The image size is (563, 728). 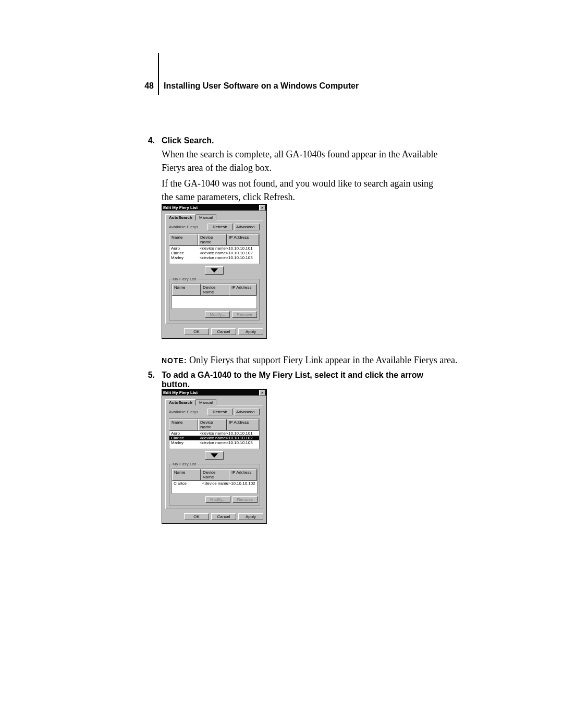 What do you see at coordinates (302, 190) in the screenshot?
I see `step-4-para-2: If the GA-1040 was not found, and you wo…` at bounding box center [302, 190].